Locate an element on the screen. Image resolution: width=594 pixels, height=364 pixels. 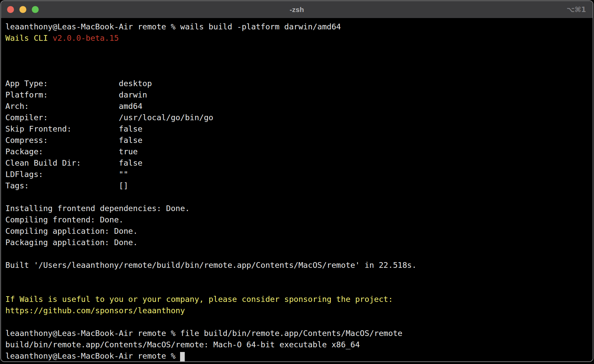
window-title: -zsh is located at coordinates (297, 10).